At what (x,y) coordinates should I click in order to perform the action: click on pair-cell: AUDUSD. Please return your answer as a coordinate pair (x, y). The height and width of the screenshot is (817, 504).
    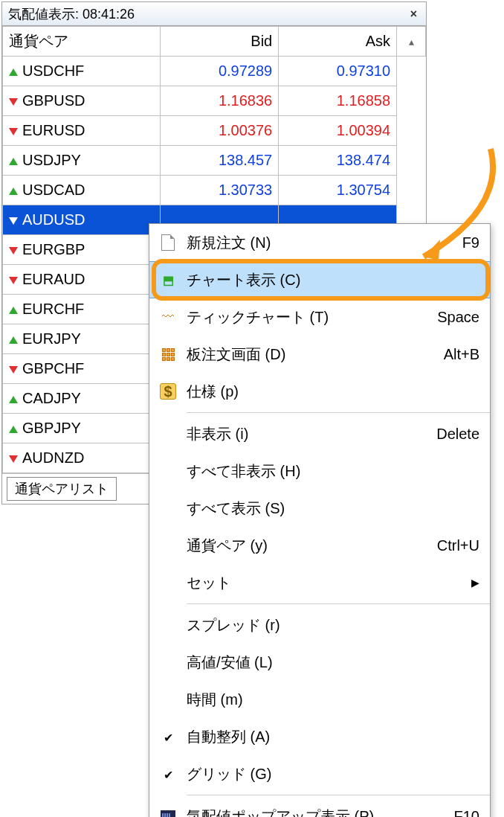
    Looking at the image, I should click on (82, 220).